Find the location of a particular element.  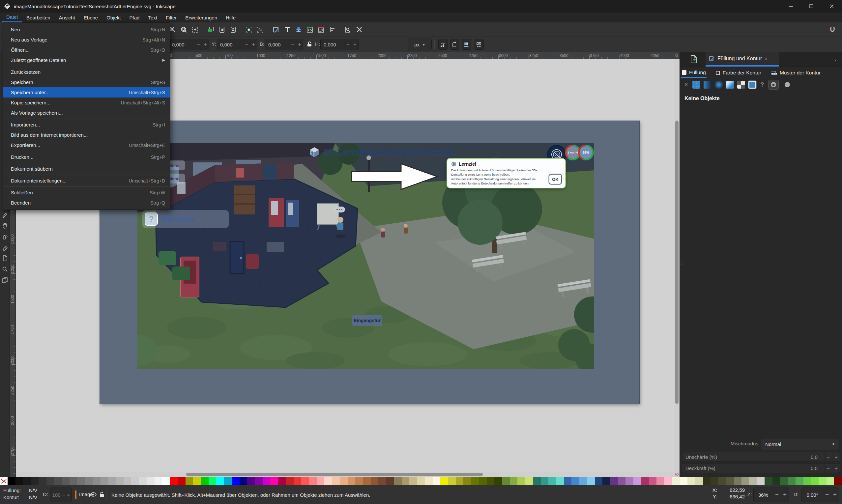

page-tool-icon is located at coordinates (5, 258).